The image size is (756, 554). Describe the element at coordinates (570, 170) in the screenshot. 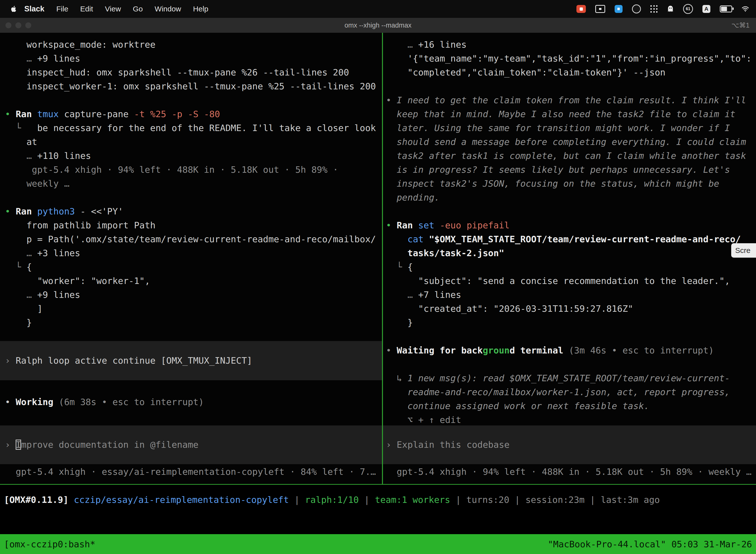

I see `terminal-line: is in progress? It seems likely but perh…` at that location.